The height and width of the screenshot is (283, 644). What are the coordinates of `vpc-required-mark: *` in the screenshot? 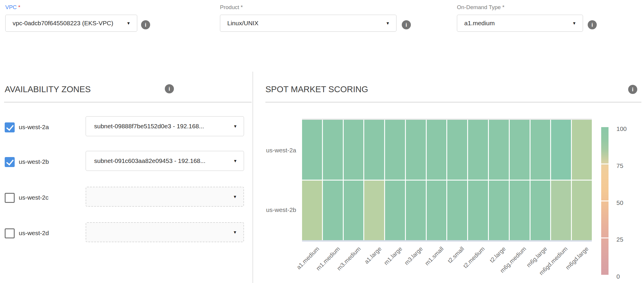 It's located at (19, 7).